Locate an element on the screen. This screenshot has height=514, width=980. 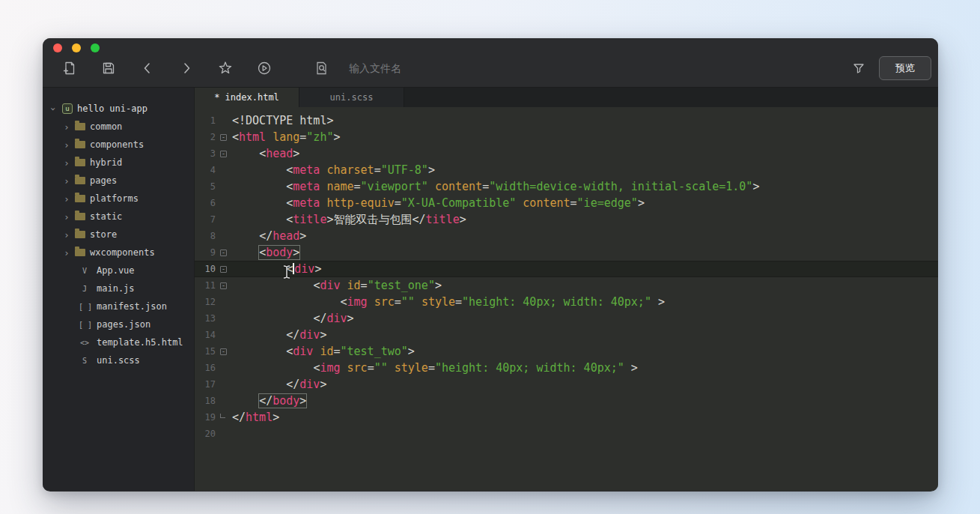
chevron-right-icon: › is located at coordinates (67, 181).